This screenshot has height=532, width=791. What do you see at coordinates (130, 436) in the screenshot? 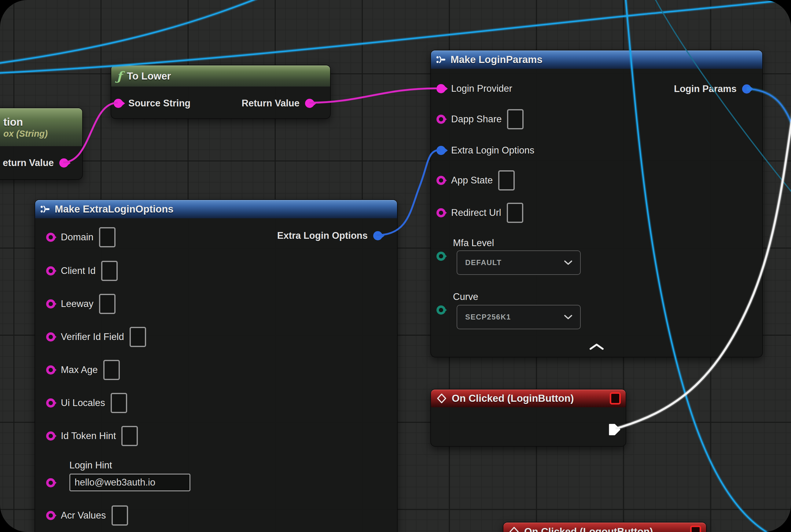
I see `id-token-hint-checkbox` at bounding box center [130, 436].